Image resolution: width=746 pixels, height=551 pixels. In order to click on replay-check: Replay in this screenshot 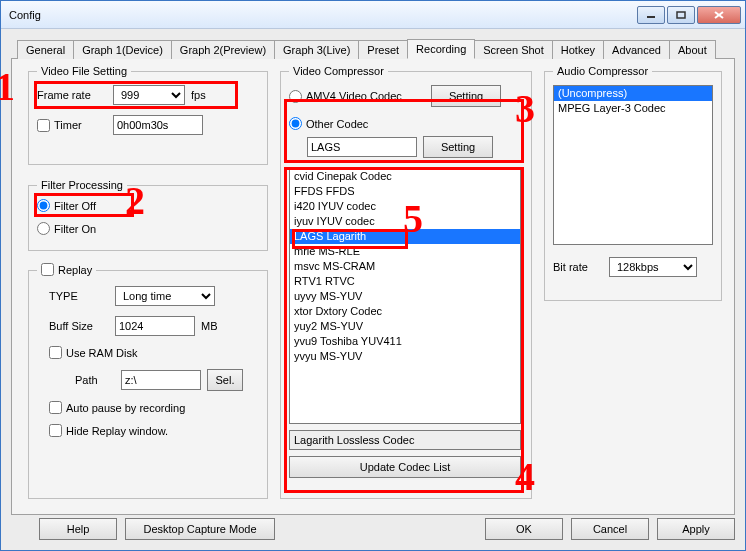, I will do `click(66, 270)`.